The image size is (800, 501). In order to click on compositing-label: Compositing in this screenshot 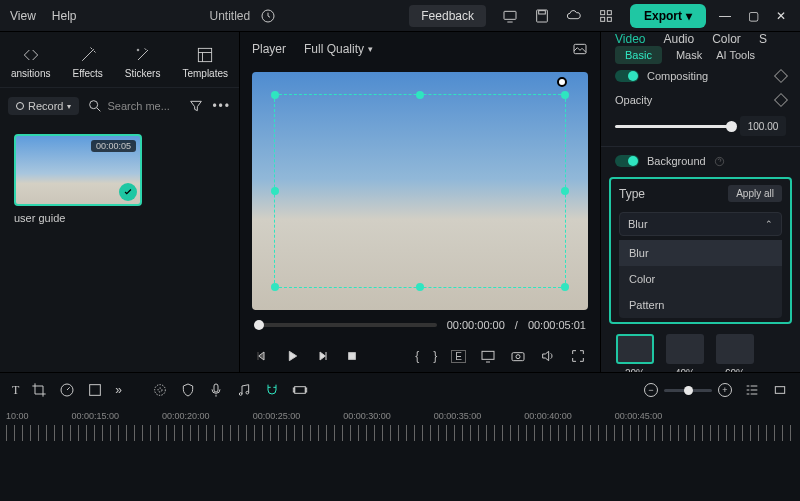, I will do `click(678, 76)`.